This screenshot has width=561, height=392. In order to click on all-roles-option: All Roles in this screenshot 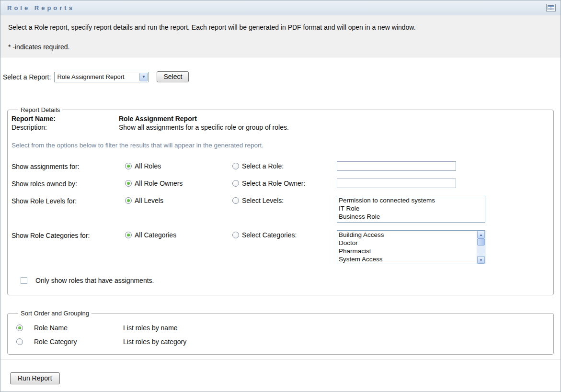, I will do `click(179, 166)`.